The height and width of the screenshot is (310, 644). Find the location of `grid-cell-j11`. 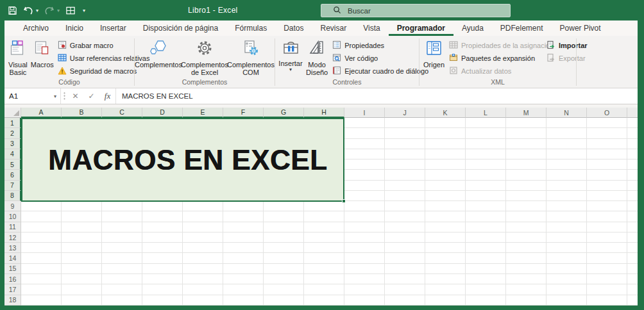

grid-cell-j11 is located at coordinates (405, 227).